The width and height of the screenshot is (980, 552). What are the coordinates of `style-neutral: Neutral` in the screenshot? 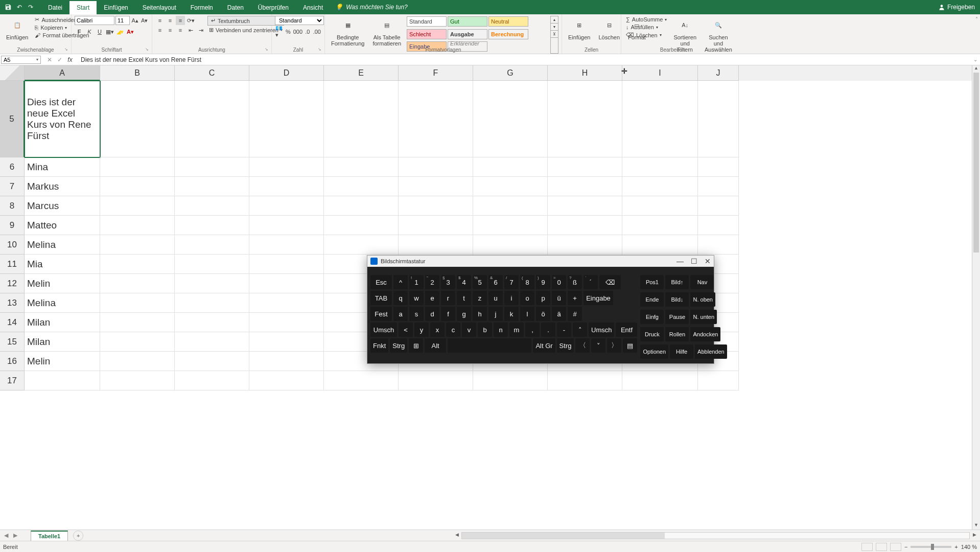 It's located at (508, 21).